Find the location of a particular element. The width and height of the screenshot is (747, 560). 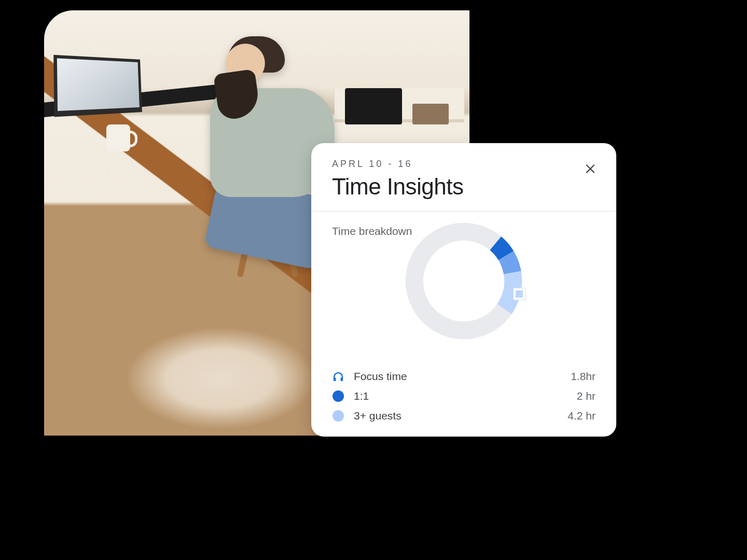

legend-value: 4.2 hr is located at coordinates (582, 416).